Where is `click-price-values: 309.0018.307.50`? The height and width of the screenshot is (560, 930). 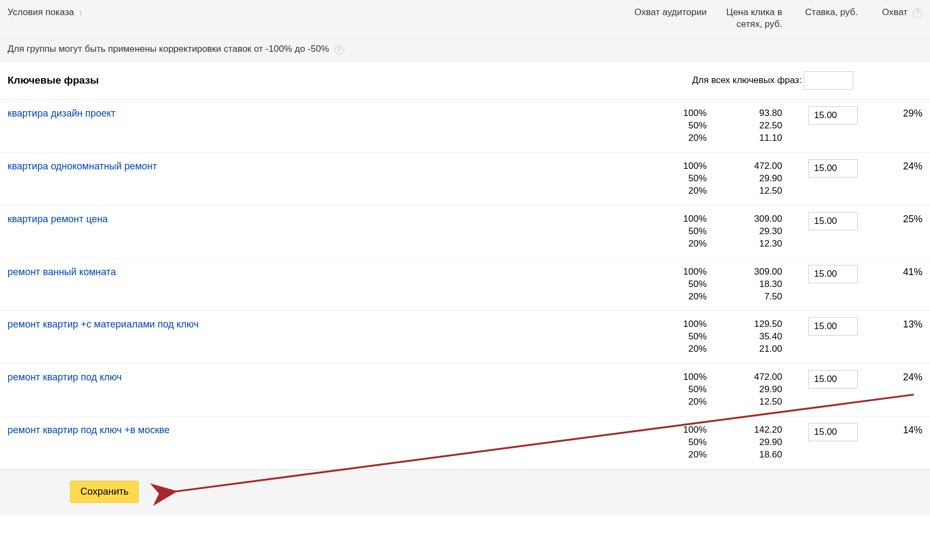
click-price-values: 309.0018.307.50 is located at coordinates (744, 285).